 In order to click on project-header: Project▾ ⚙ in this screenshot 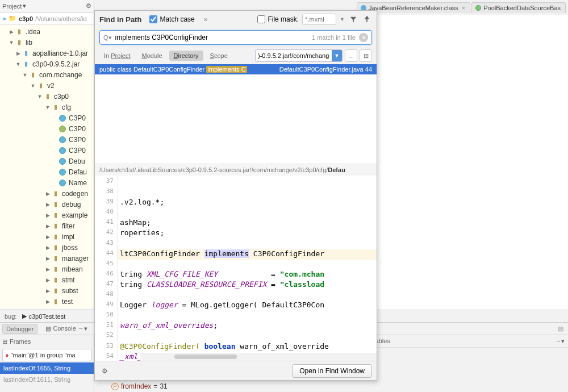, I will do `click(47, 6)`.